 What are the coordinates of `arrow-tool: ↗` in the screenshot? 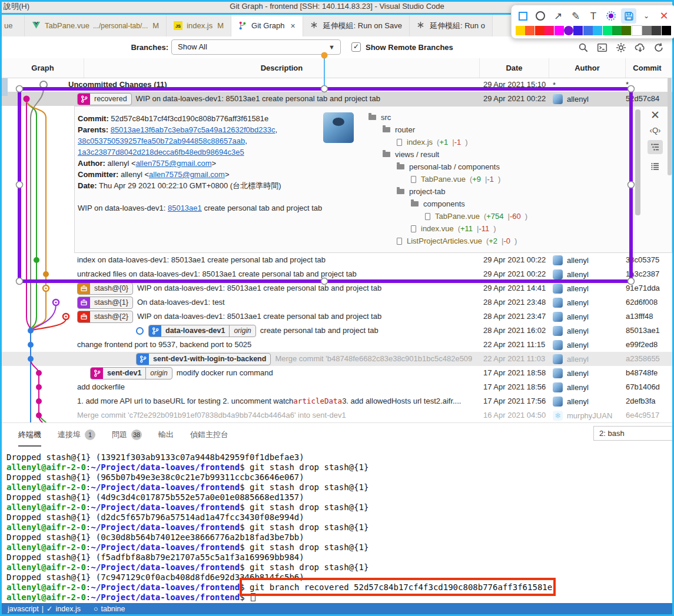 It's located at (558, 16).